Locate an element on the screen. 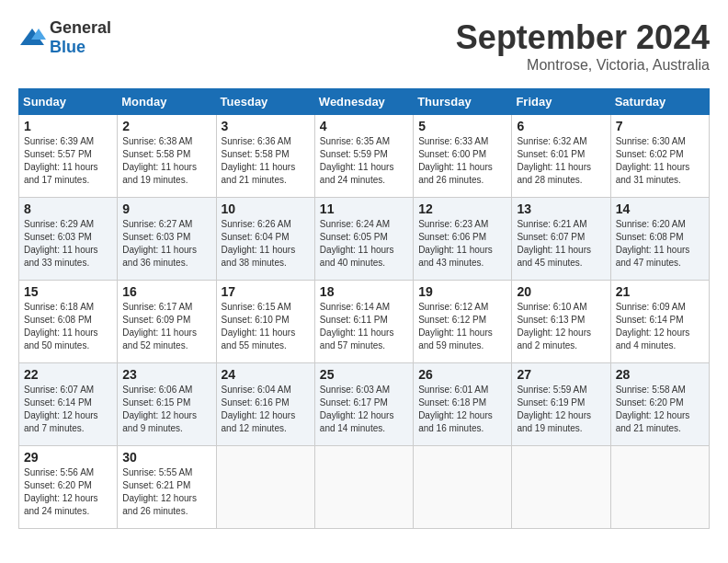  calendar-cell: 18Sunrise: 6:14 AMSunset: 6:11 PMDayligh… is located at coordinates (364, 322).